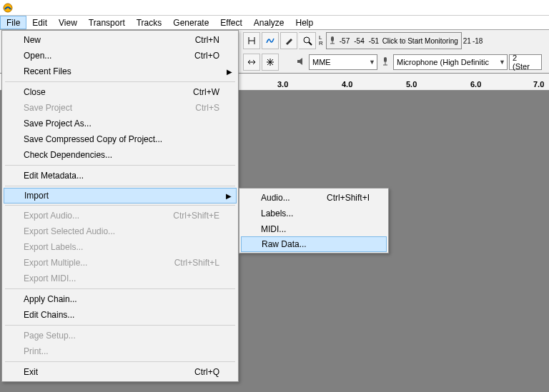 This screenshot has height=392, width=549. Describe the element at coordinates (420, 41) in the screenshot. I see `meter-start-label: Click to Start Monitoring` at that location.